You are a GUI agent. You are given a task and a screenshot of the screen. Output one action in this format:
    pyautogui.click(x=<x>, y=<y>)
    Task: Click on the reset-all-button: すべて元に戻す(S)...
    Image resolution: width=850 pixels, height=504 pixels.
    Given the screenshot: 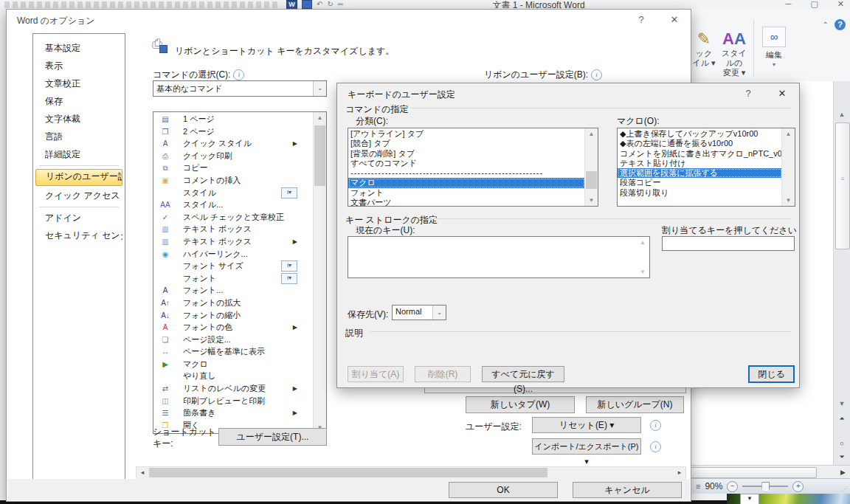 What is the action you would take?
    pyautogui.click(x=523, y=374)
    